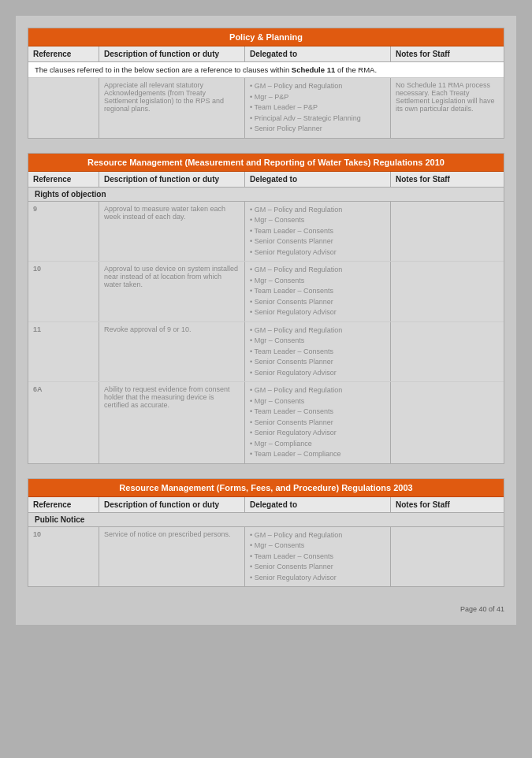 This screenshot has height=758, width=532. What do you see at coordinates (448, 504) in the screenshot?
I see `col-notes-forms: Notes for Staff` at bounding box center [448, 504].